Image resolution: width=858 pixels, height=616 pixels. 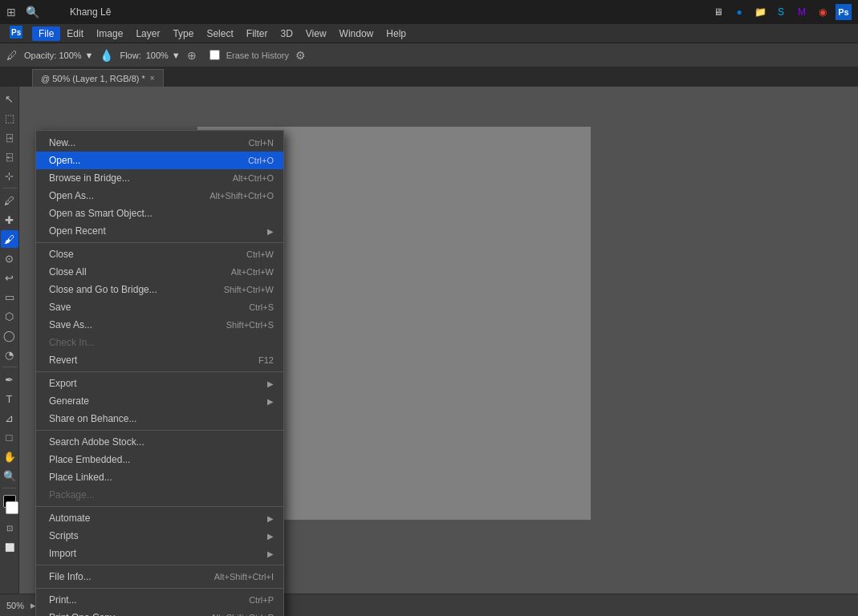 I want to click on tool-move: ↖, so click(x=10, y=99).